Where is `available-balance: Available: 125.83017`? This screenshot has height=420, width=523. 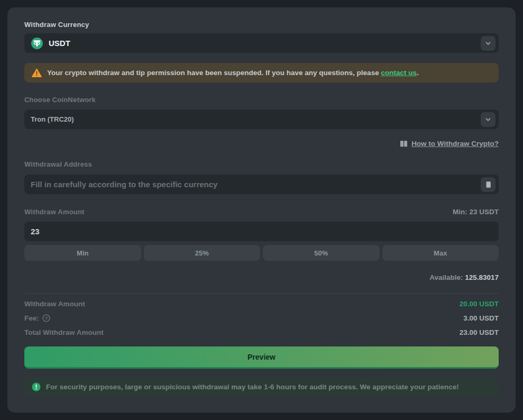 available-balance: Available: 125.83017 is located at coordinates (261, 277).